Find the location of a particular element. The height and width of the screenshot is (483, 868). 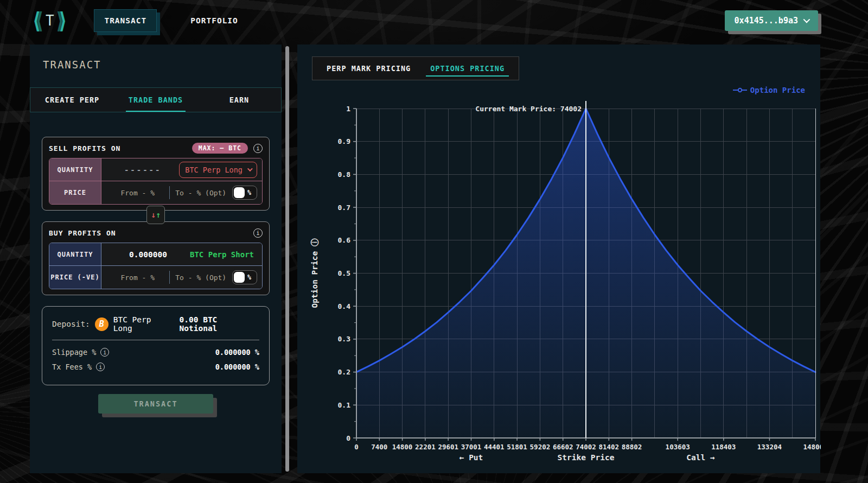

tab-options-pricing: OPTIONS PRICING is located at coordinates (468, 68).